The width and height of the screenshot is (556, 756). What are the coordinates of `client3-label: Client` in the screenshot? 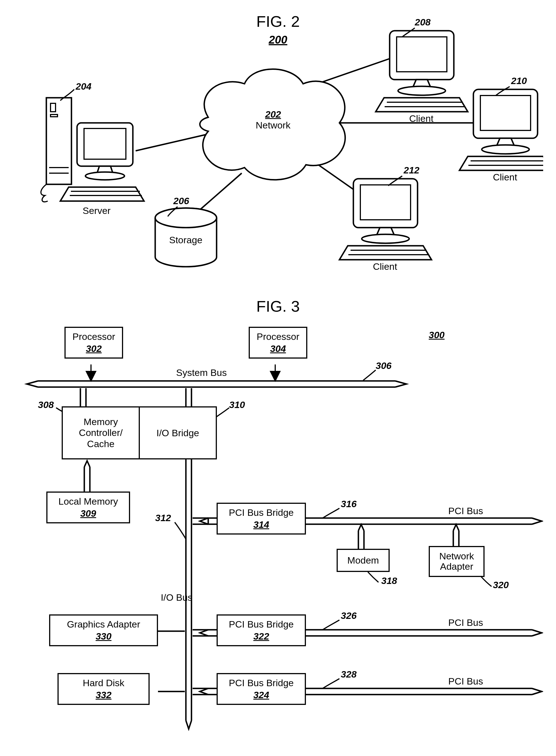 It's located at (385, 267).